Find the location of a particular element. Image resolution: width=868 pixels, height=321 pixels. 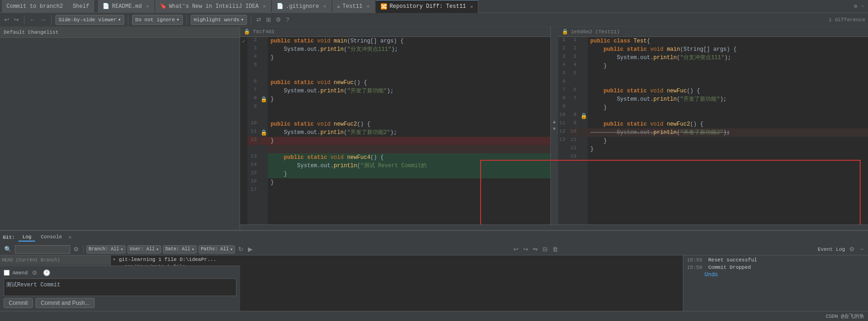

event-log-minimize-btn: − is located at coordinates (862, 249).